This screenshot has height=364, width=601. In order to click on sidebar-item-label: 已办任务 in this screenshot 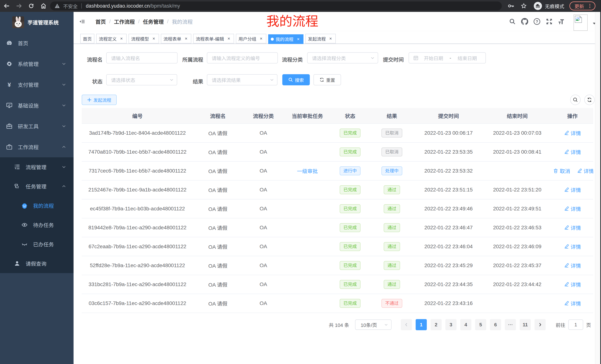, I will do `click(43, 244)`.